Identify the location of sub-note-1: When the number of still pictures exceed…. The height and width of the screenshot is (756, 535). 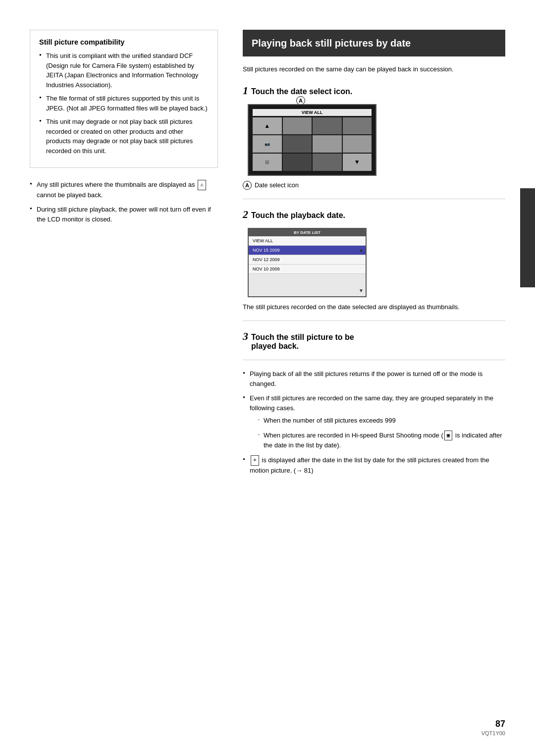
(381, 421).